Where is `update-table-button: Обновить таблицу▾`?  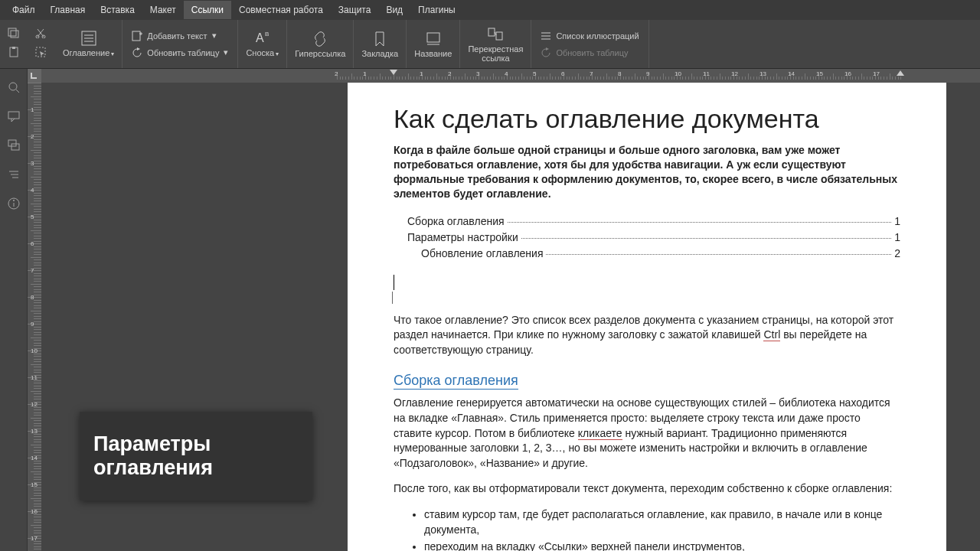 update-table-button: Обновить таблицу▾ is located at coordinates (180, 53).